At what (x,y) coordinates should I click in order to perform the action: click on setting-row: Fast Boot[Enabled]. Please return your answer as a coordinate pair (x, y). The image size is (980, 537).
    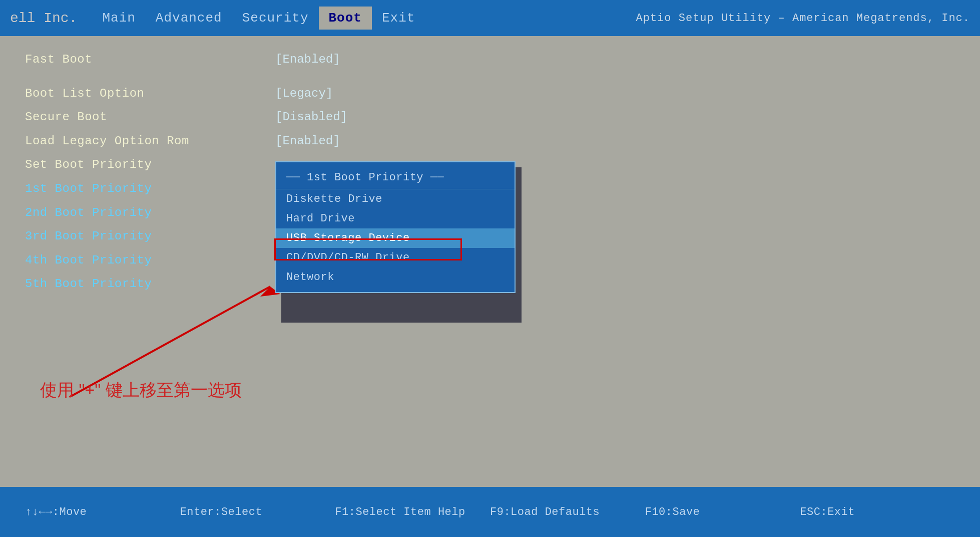
    Looking at the image, I should click on (490, 60).